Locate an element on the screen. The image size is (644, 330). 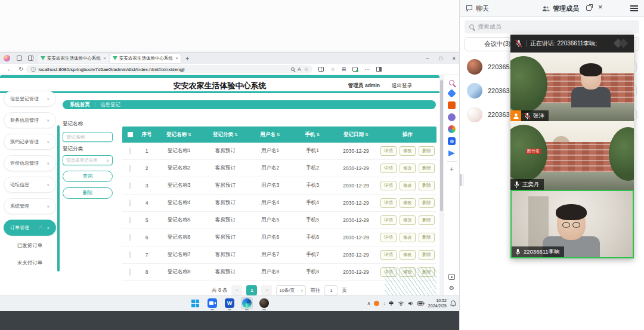
panel-close-icon: × is located at coordinates (600, 7).